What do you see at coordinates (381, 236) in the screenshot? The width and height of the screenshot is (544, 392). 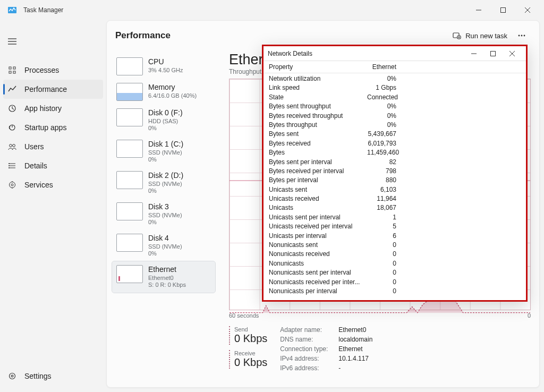 I see `detail-value: 6` at bounding box center [381, 236].